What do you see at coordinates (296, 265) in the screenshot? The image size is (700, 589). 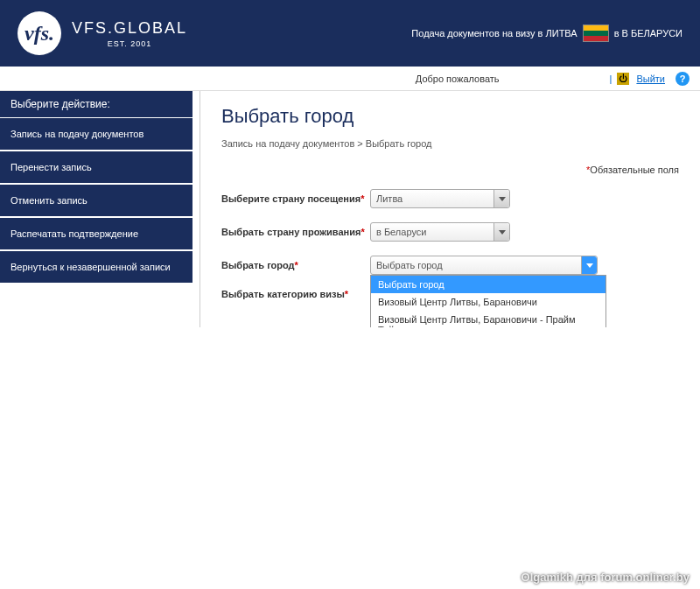 I see `label-city: Выбрать город*` at bounding box center [296, 265].